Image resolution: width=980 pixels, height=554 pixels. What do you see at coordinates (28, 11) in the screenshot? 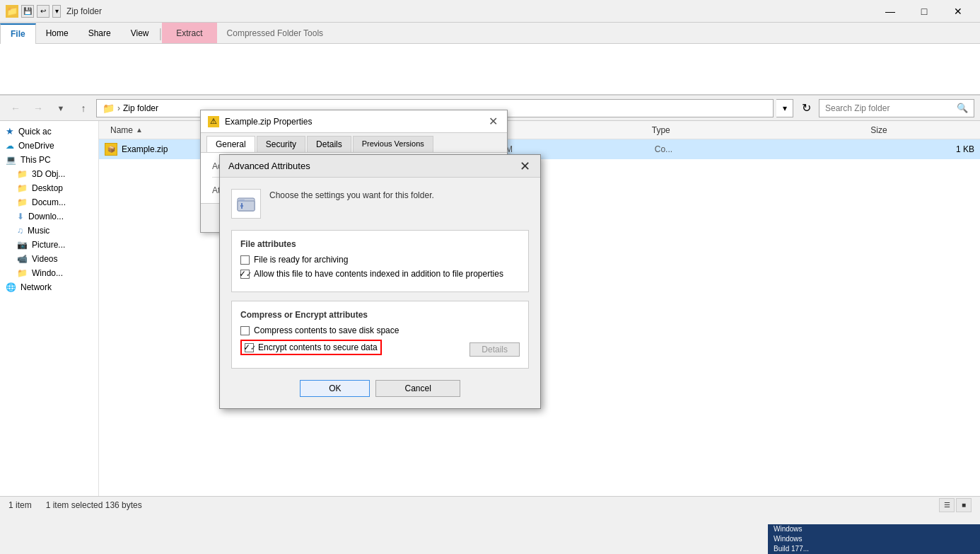
I see `save-icon: 💾` at bounding box center [28, 11].